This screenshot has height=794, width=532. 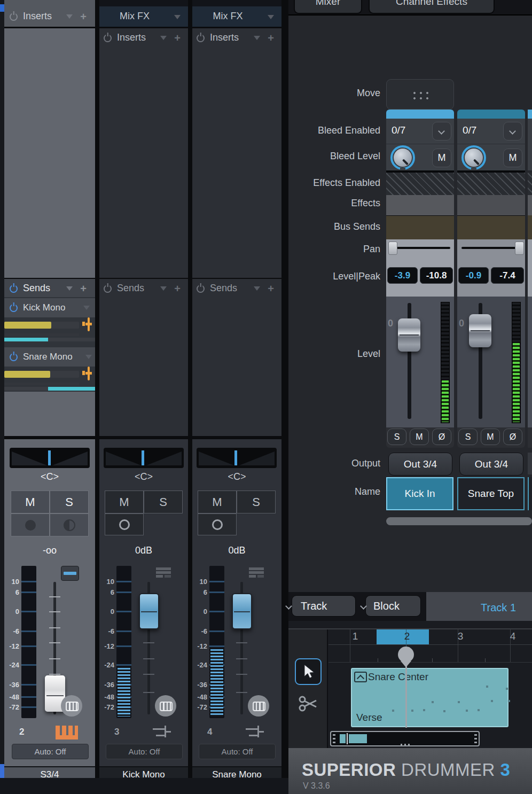 What do you see at coordinates (475, 738) in the screenshot?
I see `scrollbar-grip-right` at bounding box center [475, 738].